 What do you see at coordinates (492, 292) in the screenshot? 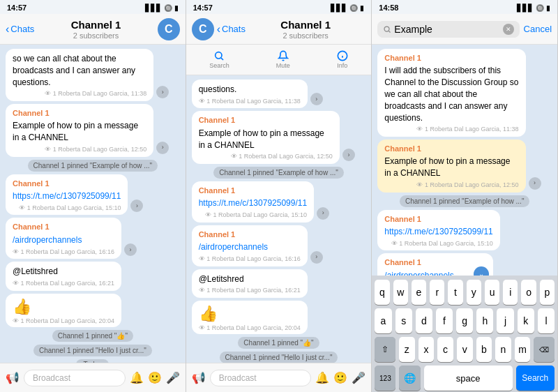
I see `key-u: u` at bounding box center [492, 292].